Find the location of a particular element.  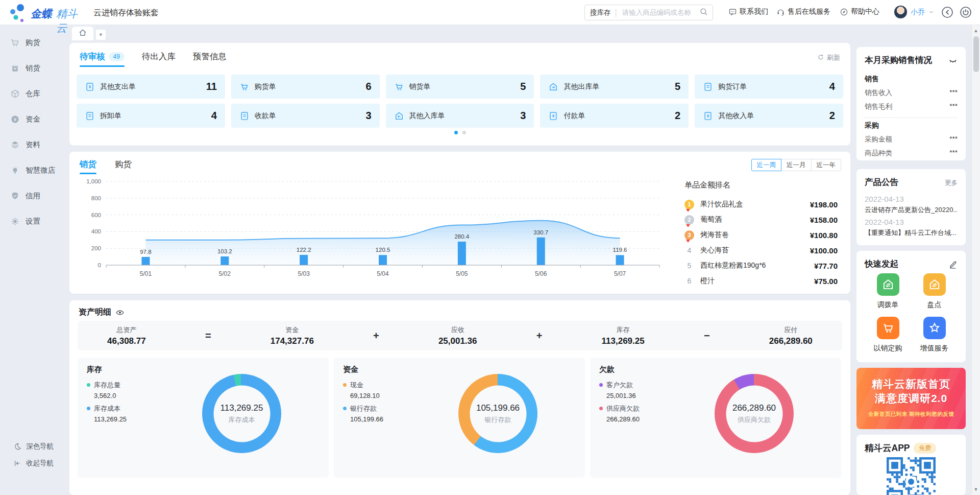

svg-text: 5/07 is located at coordinates (620, 274).